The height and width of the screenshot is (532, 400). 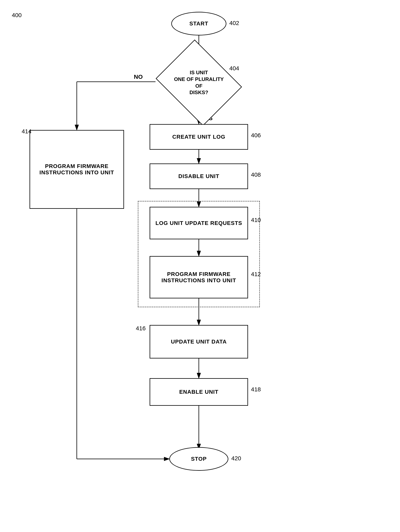 What do you see at coordinates (199, 83) in the screenshot?
I see `decision-node: IS UNITONE OF PLURALITY OFDISKS?` at bounding box center [199, 83].